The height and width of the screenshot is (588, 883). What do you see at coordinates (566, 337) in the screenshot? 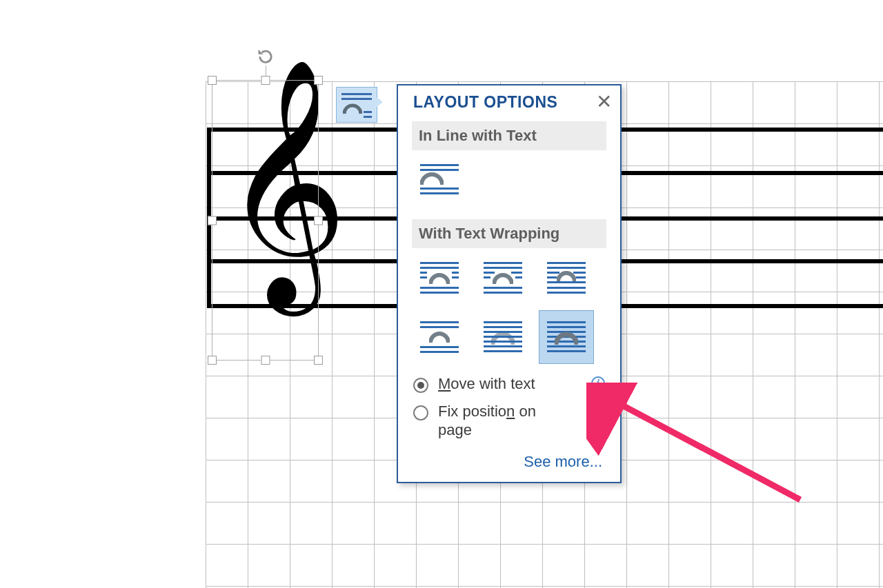
I see `option-in-front-of-text` at bounding box center [566, 337].